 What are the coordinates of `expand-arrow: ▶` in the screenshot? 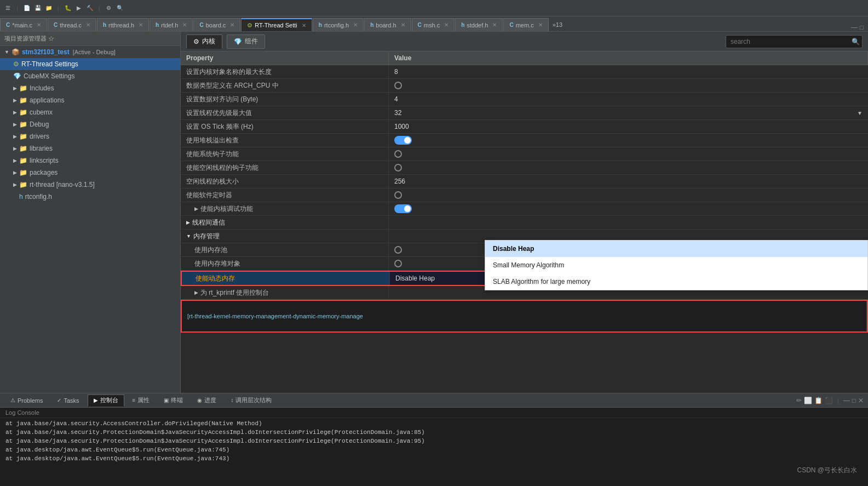 It's located at (196, 209).